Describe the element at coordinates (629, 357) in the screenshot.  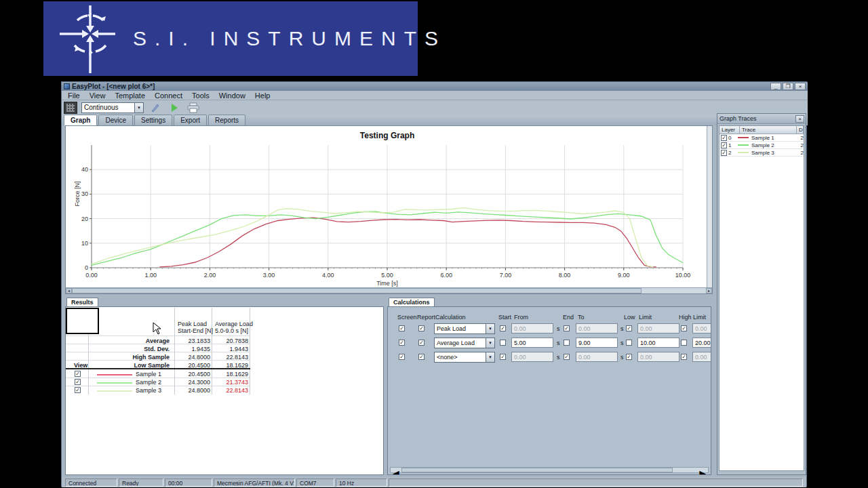
I see `calc3-low-checkbox: ✓` at that location.